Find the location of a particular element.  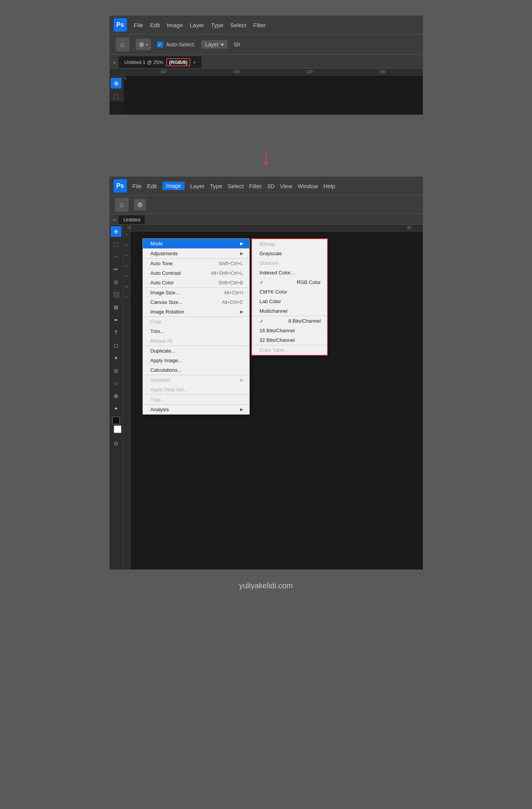

sh-label-top: Sh is located at coordinates (237, 44).